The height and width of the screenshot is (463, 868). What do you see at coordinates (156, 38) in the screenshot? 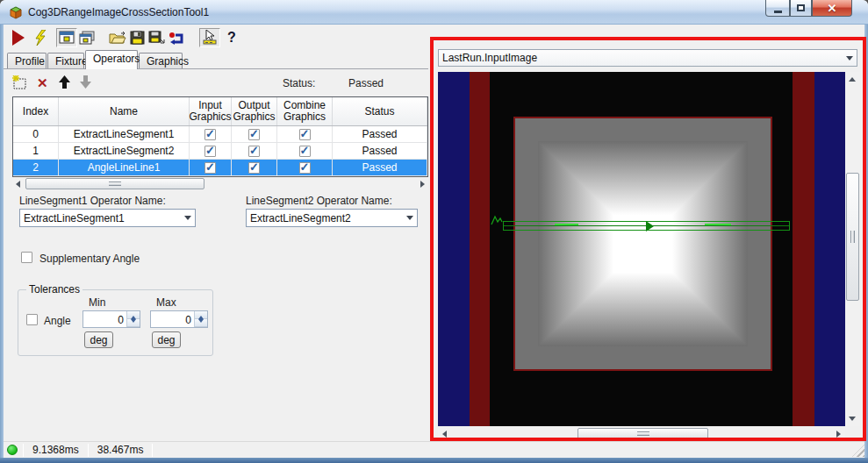
I see `save-as-button` at bounding box center [156, 38].